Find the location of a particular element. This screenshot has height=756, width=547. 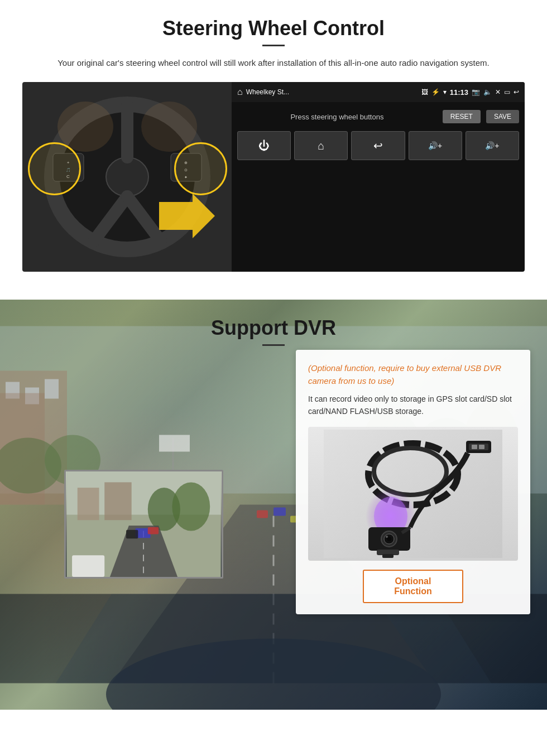

left-highlight-circle is located at coordinates (55, 168).